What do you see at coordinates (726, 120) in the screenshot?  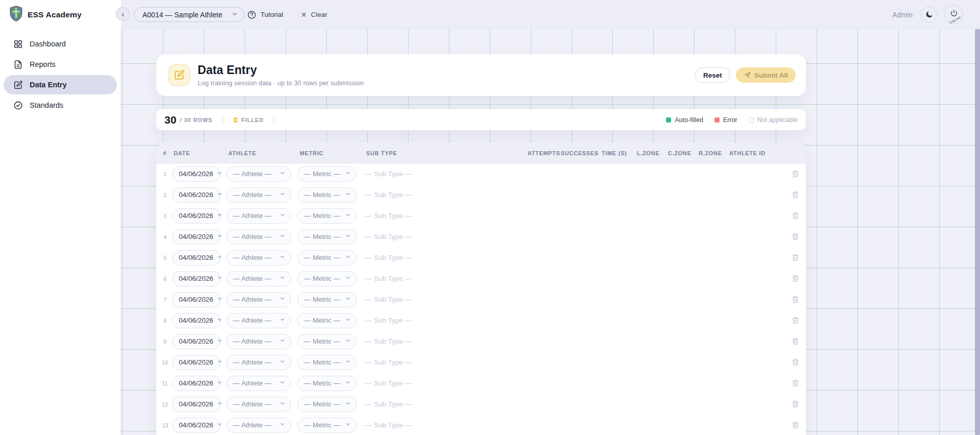 I see `legend-error: Error` at bounding box center [726, 120].